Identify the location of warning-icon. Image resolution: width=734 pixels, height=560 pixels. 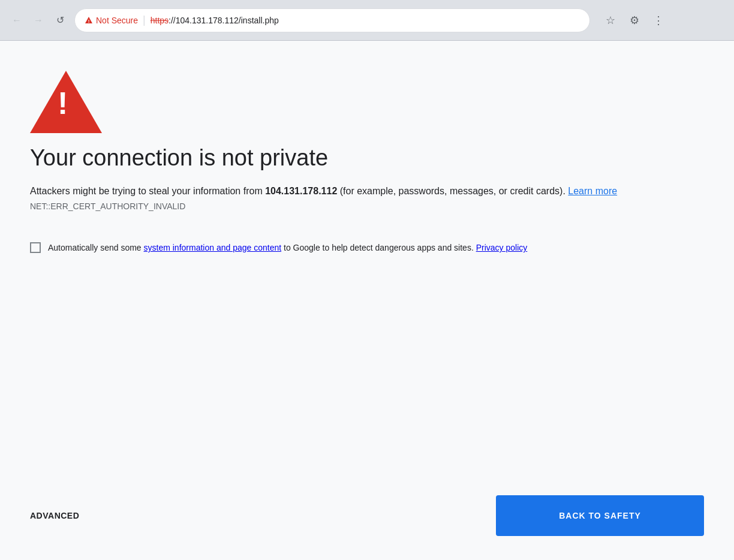
(66, 101).